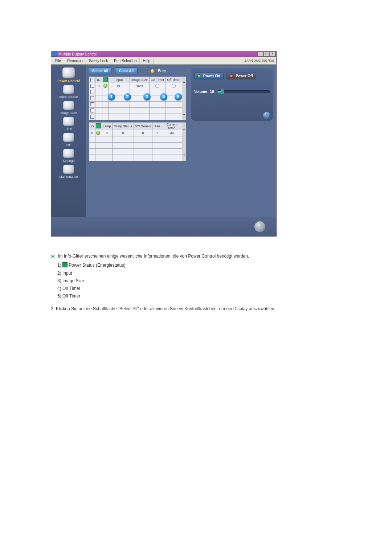 This screenshot has width=392, height=554. I want to click on menu-help: Help, so click(147, 61).